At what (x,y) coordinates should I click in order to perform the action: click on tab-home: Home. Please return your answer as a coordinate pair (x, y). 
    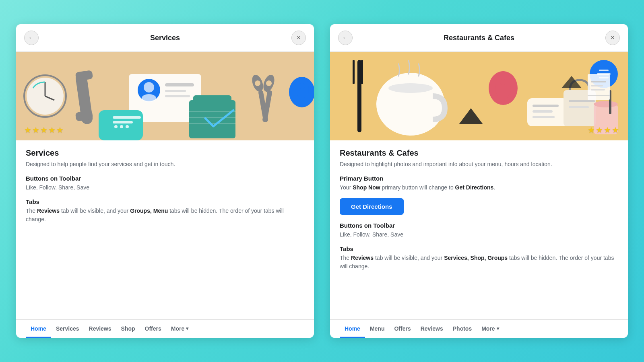
    Looking at the image, I should click on (39, 329).